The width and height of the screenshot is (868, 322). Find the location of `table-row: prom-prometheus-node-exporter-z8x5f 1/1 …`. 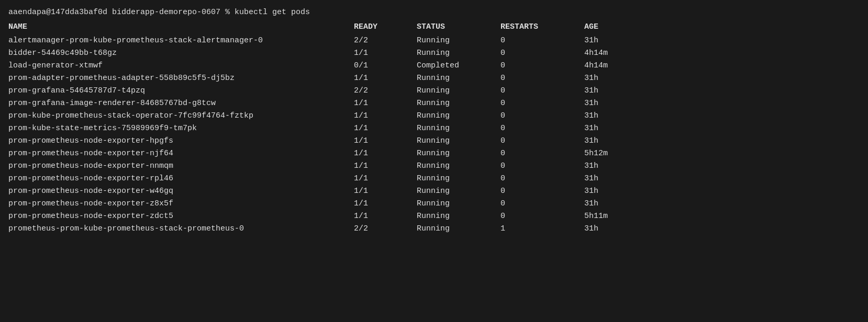

table-row: prom-prometheus-node-exporter-z8x5f 1/1 … is located at coordinates (434, 204).